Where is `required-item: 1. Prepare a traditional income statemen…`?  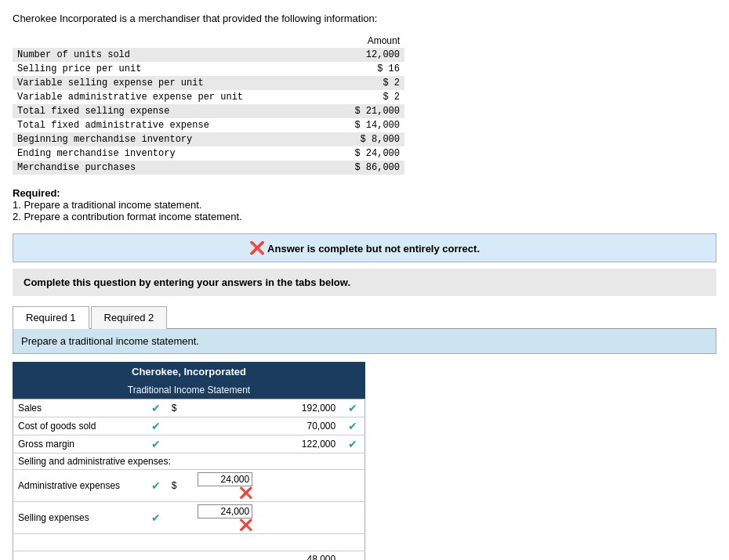
required-item: 1. Prepare a traditional income statemen… is located at coordinates (364, 205).